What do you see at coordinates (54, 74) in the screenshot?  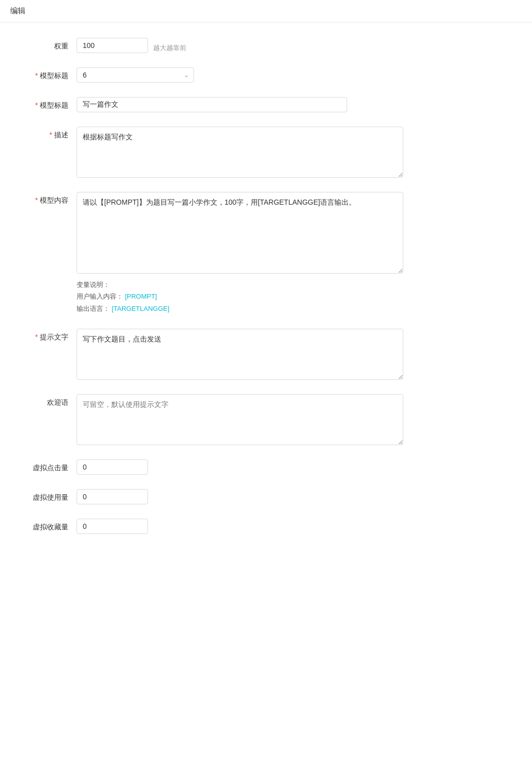 I see `model-category-label: 模型标题` at bounding box center [54, 74].